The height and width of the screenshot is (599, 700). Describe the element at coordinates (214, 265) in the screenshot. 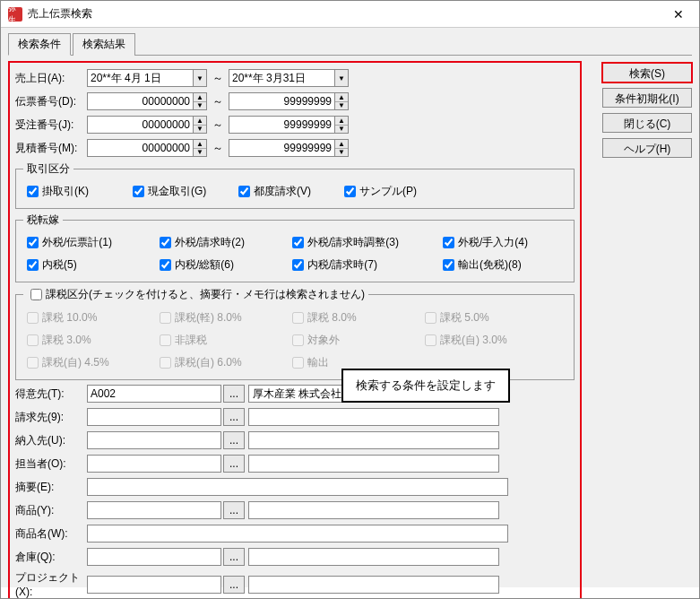

I see `cb-ts-5: 内税/総額(6)` at that location.